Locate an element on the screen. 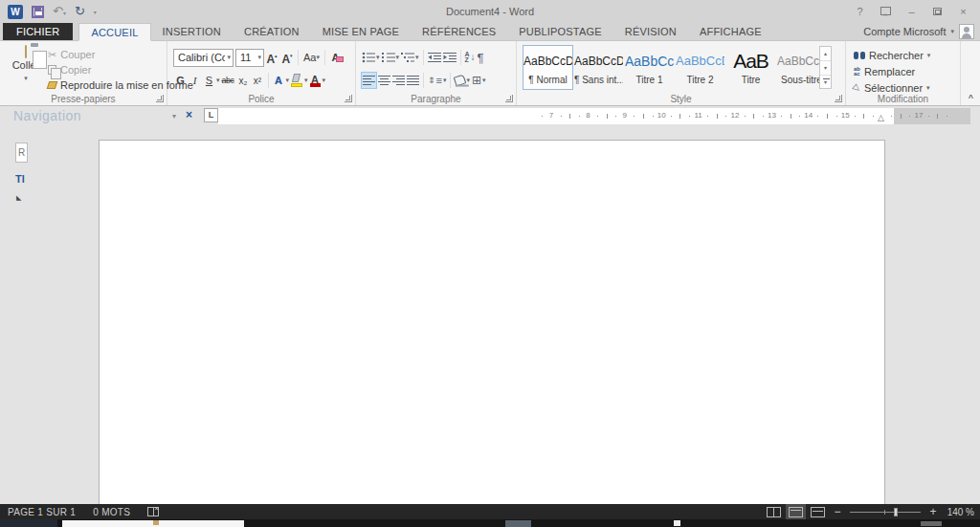  styles-scroll-down-icon: ▾ is located at coordinates (825, 69).